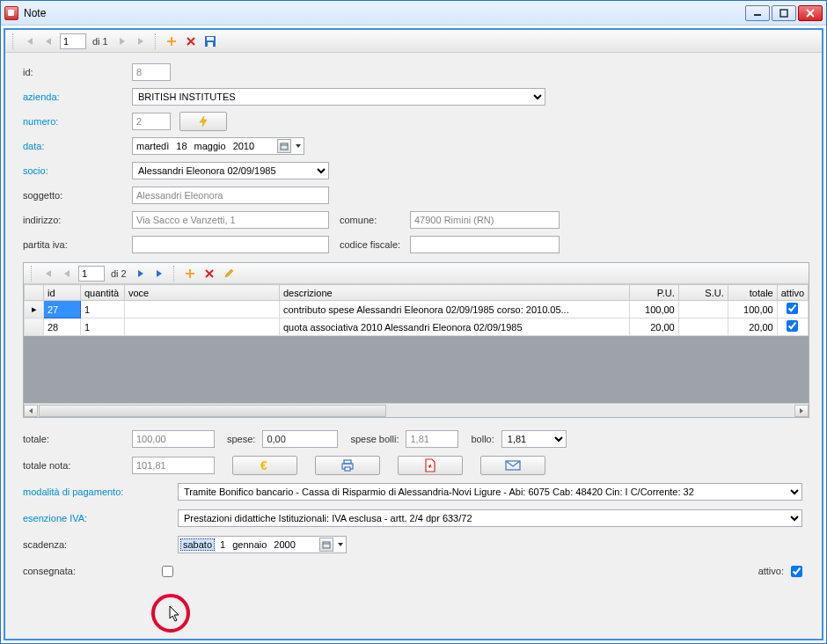  I want to click on label-modalita: modalità di pagamento:, so click(100, 492).